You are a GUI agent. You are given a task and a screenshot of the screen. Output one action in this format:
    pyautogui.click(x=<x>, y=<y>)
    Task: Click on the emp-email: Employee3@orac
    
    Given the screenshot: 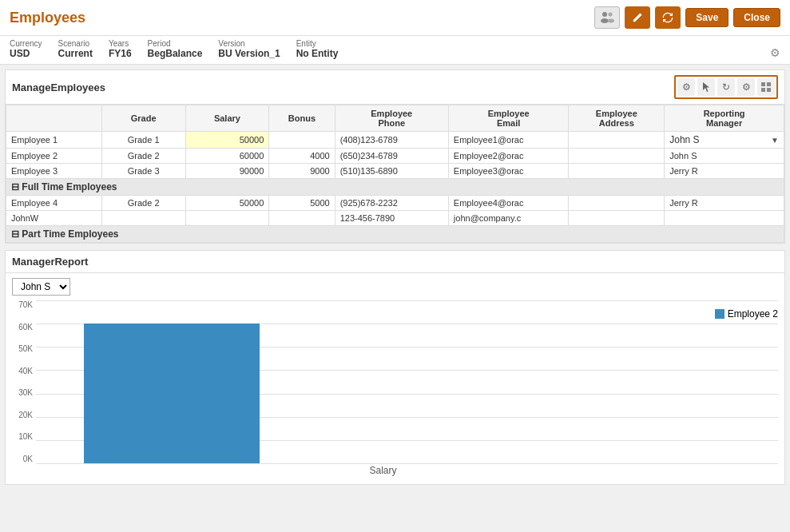 What is the action you would take?
    pyautogui.click(x=508, y=171)
    